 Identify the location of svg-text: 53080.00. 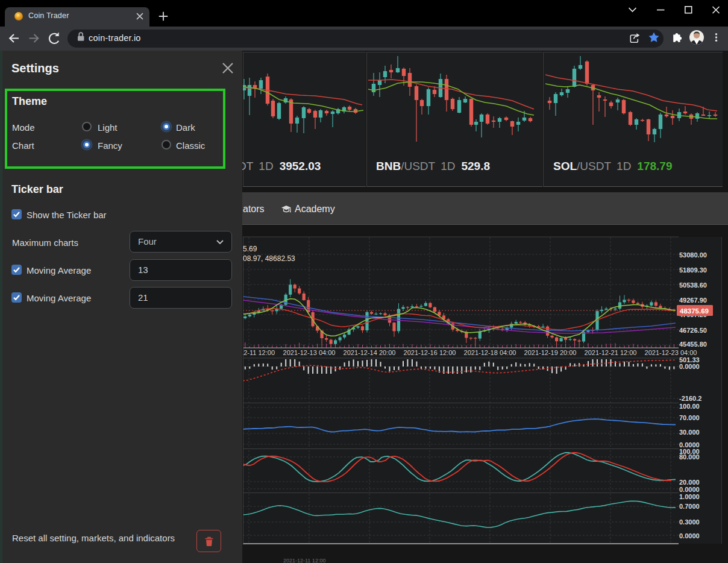
(693, 255).